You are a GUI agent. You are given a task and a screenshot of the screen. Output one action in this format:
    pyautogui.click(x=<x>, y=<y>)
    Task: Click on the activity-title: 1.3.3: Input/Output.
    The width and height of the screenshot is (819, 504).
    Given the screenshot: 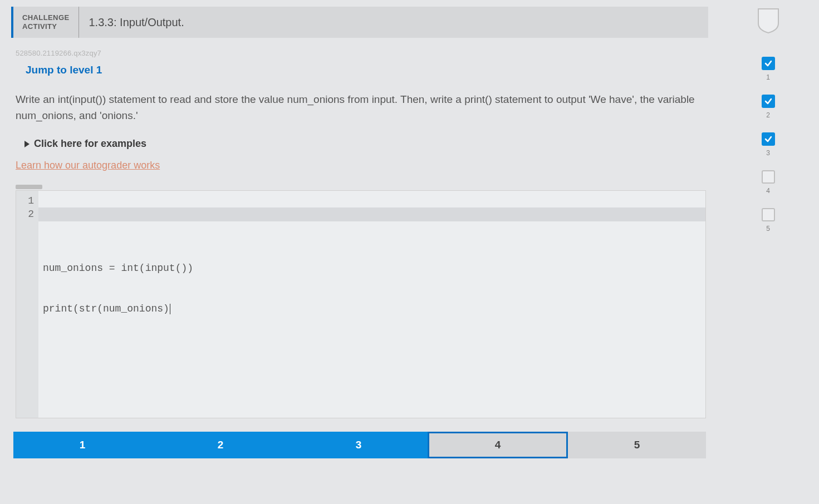 What is the action you would take?
    pyautogui.click(x=131, y=22)
    